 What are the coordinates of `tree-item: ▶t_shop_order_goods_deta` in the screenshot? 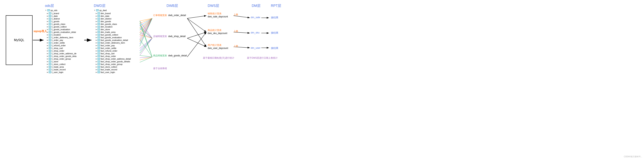 It's located at (61, 56).